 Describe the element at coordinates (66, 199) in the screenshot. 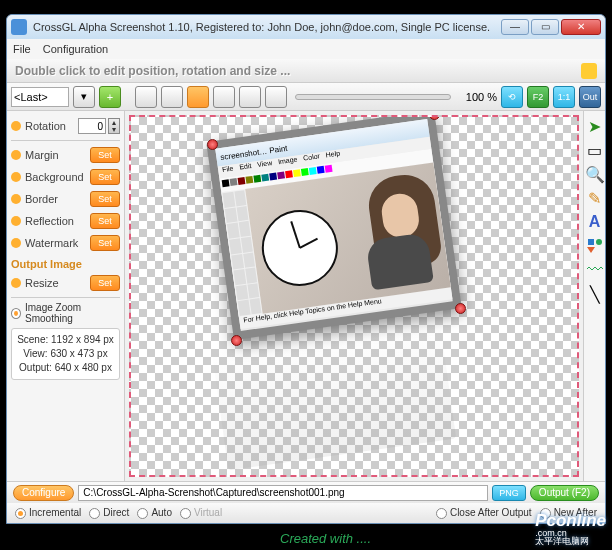

I see `prop-border: BorderSet` at that location.